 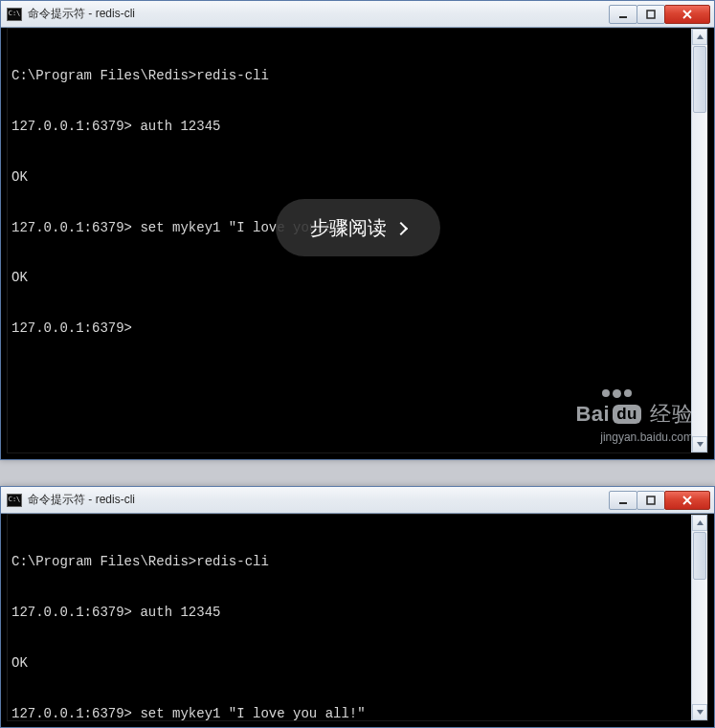 What do you see at coordinates (603, 394) in the screenshot?
I see `paw-icon` at bounding box center [603, 394].